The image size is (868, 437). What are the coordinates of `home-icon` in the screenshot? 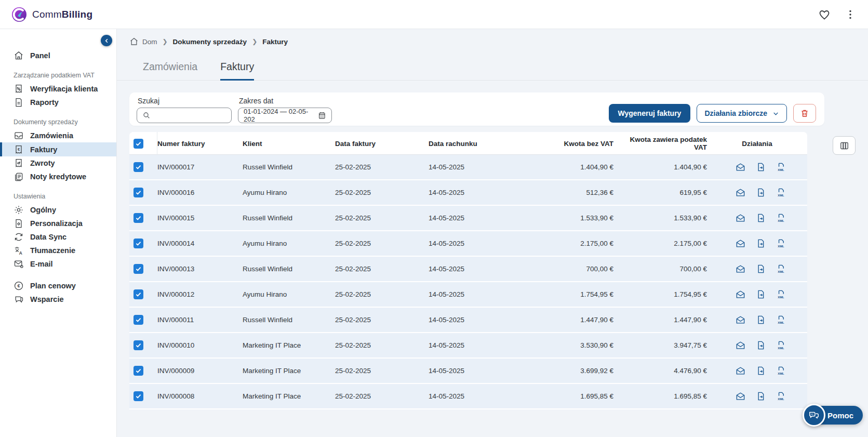 It's located at (134, 42).